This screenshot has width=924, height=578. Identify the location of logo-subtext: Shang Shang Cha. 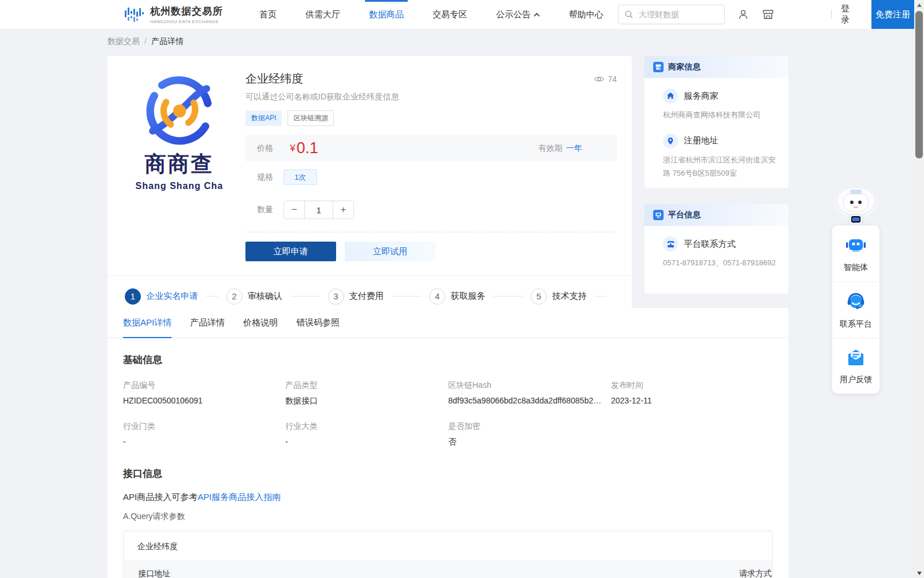
(180, 186).